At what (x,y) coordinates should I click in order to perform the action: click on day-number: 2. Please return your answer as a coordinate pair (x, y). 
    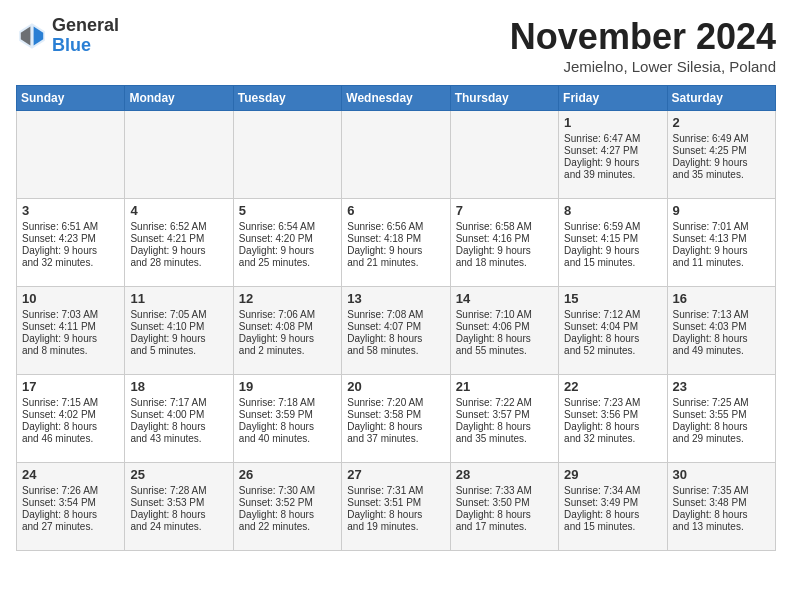
    Looking at the image, I should click on (722, 122).